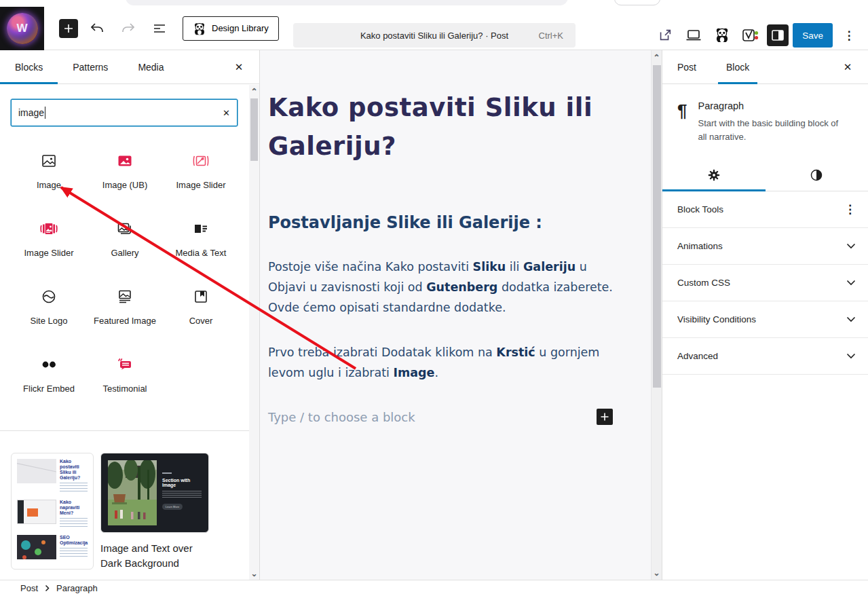 This screenshot has height=596, width=868. I want to click on command-palette-button: Kako postaviti Sliku ili Galeriju? · Pos…, so click(434, 35).